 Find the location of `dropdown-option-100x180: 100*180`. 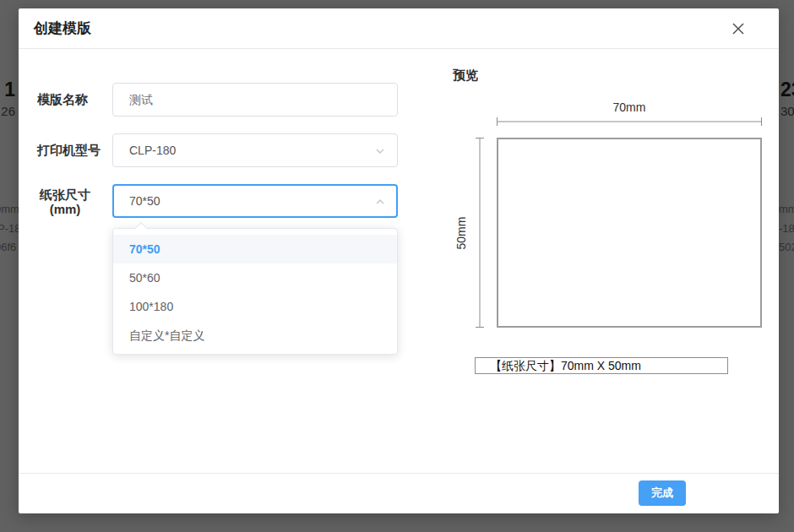

dropdown-option-100x180: 100*180 is located at coordinates (255, 307).